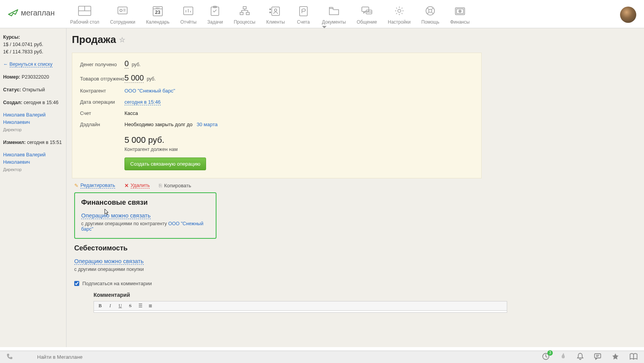  I want to click on shipped-label: Товаров отгружено, so click(102, 79).